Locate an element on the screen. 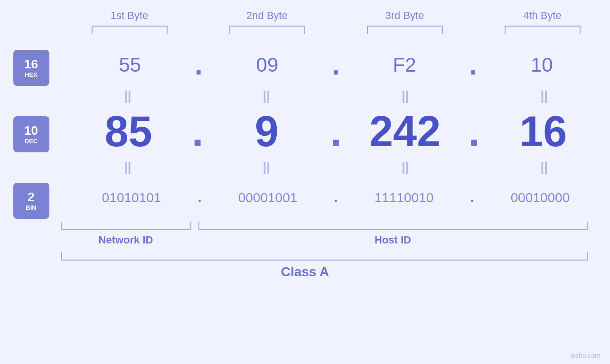 The height and width of the screenshot is (364, 610). network-id-label: Network ID is located at coordinates (126, 240).